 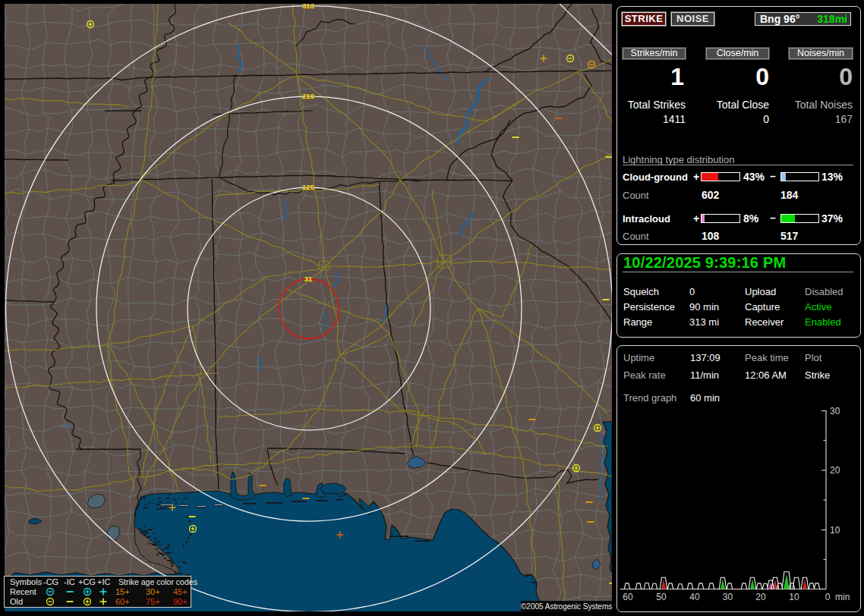 I want to click on svg-text: 0, so click(x=828, y=597).